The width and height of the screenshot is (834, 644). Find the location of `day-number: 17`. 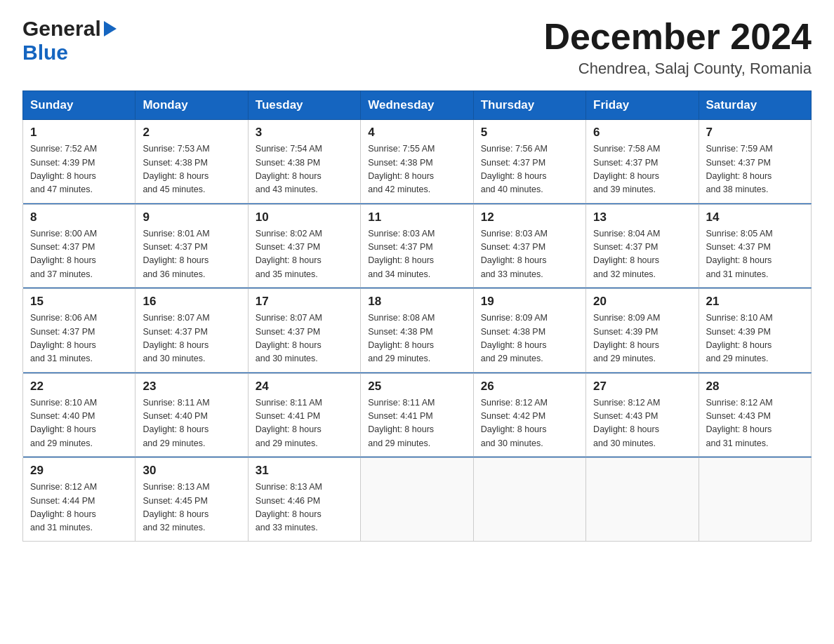

day-number: 17 is located at coordinates (305, 302).